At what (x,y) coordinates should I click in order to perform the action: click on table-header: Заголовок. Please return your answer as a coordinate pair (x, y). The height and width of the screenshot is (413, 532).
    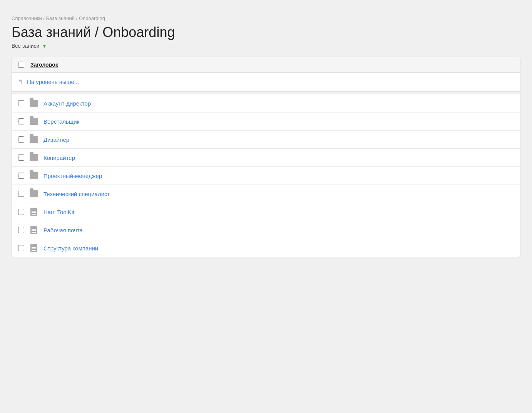
    Looking at the image, I should click on (266, 65).